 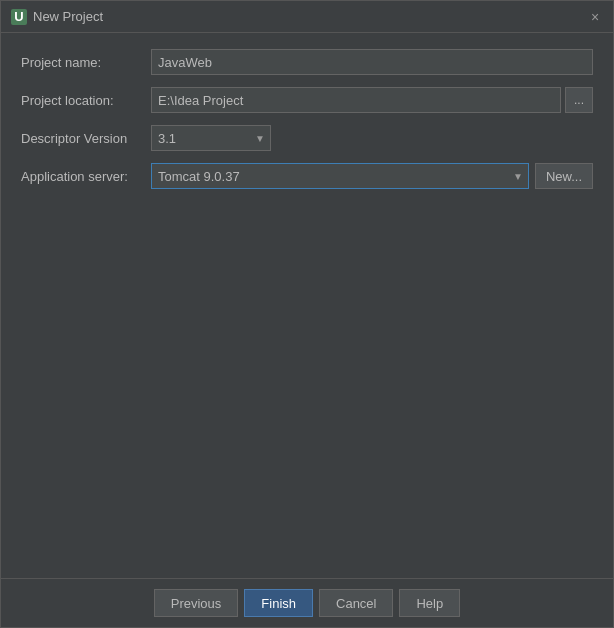 I want to click on title-bar-left: U New Project, so click(x=57, y=17).